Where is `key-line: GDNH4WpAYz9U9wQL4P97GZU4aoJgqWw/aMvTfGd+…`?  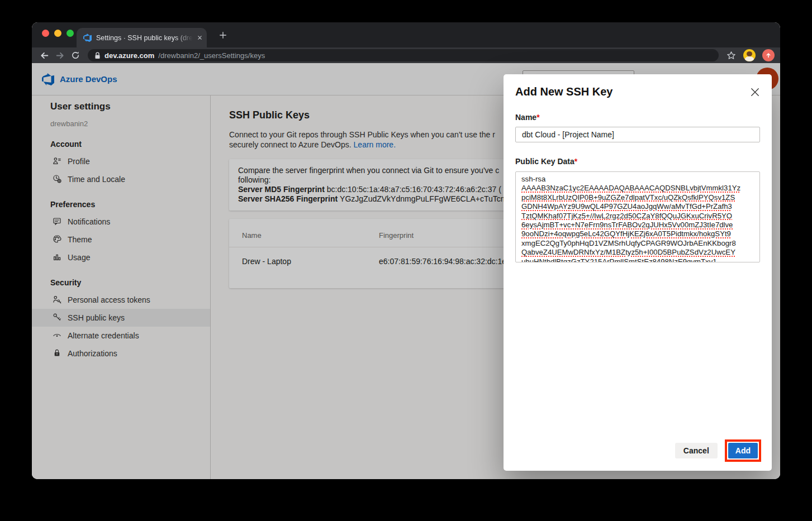 key-line: GDNH4WpAYz9U9wQL4P97GZU4aoJgqWw/aMvTfGd+… is located at coordinates (638, 207).